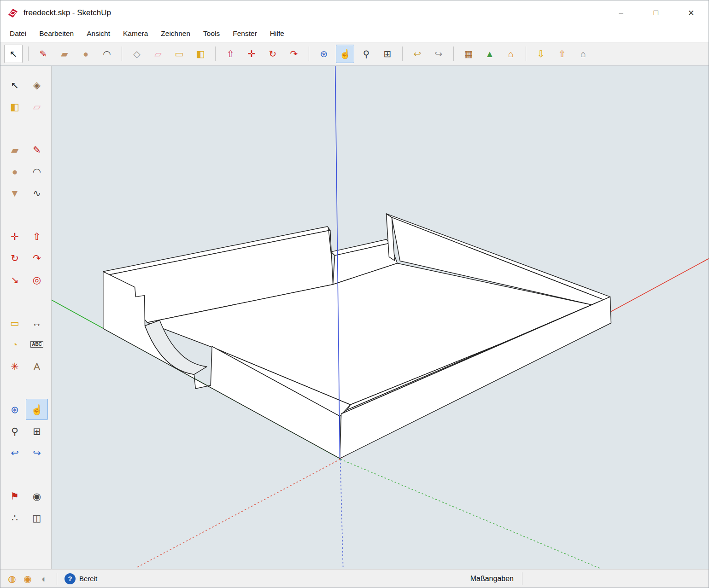 This screenshot has height=588, width=709. What do you see at coordinates (583, 54) in the screenshot?
I see `extension-warehouse-button: ⌂` at bounding box center [583, 54].